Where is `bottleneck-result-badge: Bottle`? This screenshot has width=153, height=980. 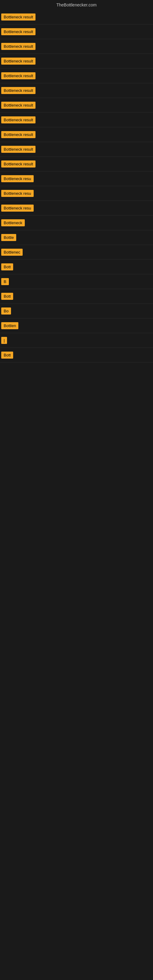 bottleneck-result-badge: Bottle is located at coordinates (9, 237).